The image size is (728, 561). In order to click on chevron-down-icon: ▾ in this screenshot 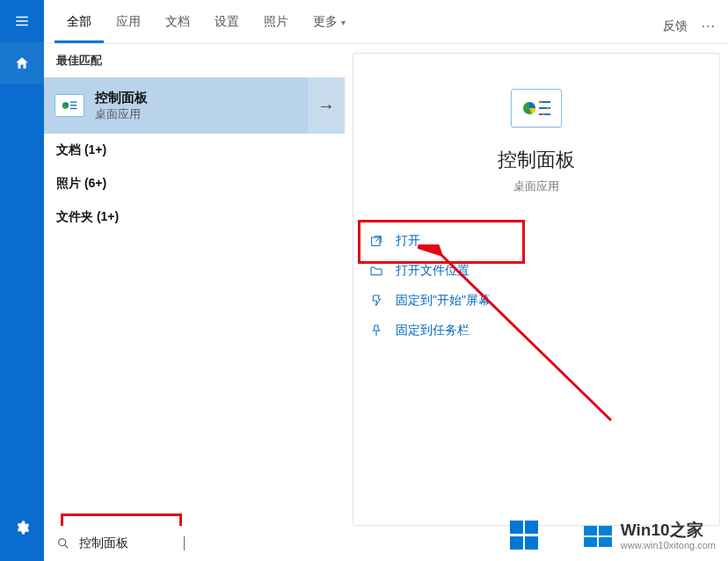, I will do `click(343, 23)`.